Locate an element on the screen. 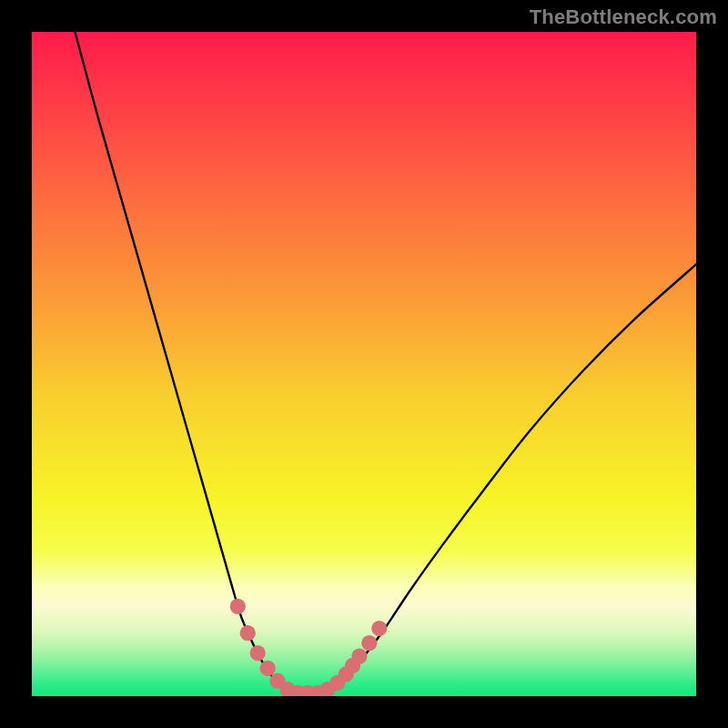  marker-group is located at coordinates (309, 648).